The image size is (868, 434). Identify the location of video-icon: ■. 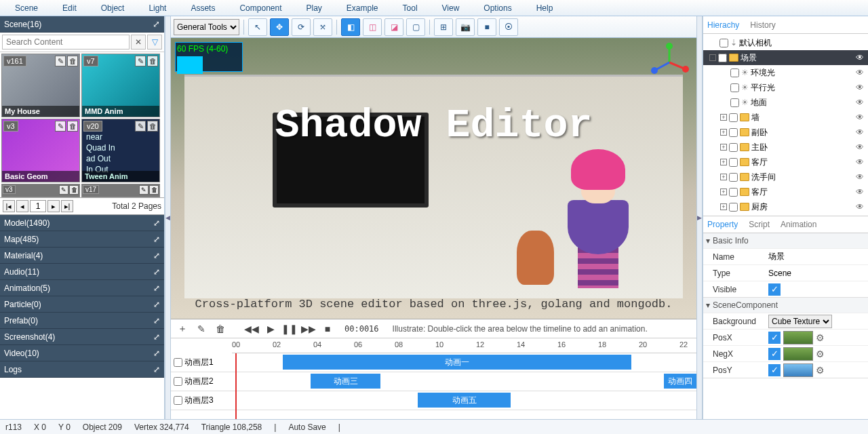
(487, 27).